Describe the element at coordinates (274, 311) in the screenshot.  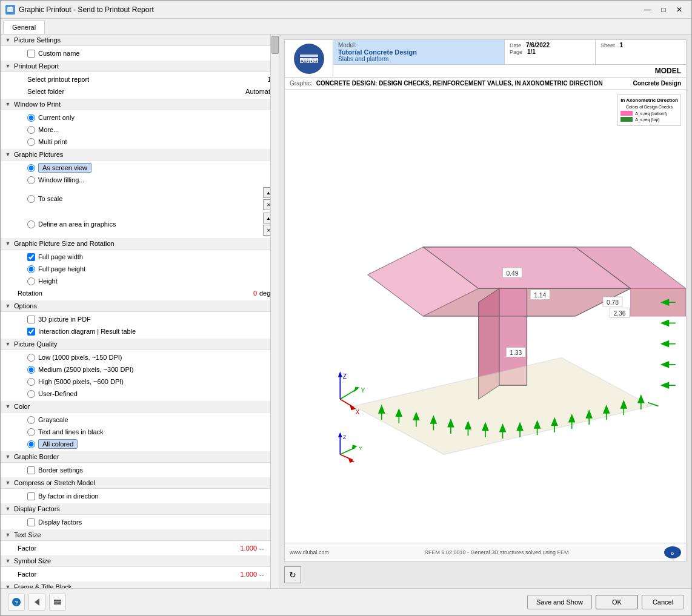
I see `scrollbar` at that location.